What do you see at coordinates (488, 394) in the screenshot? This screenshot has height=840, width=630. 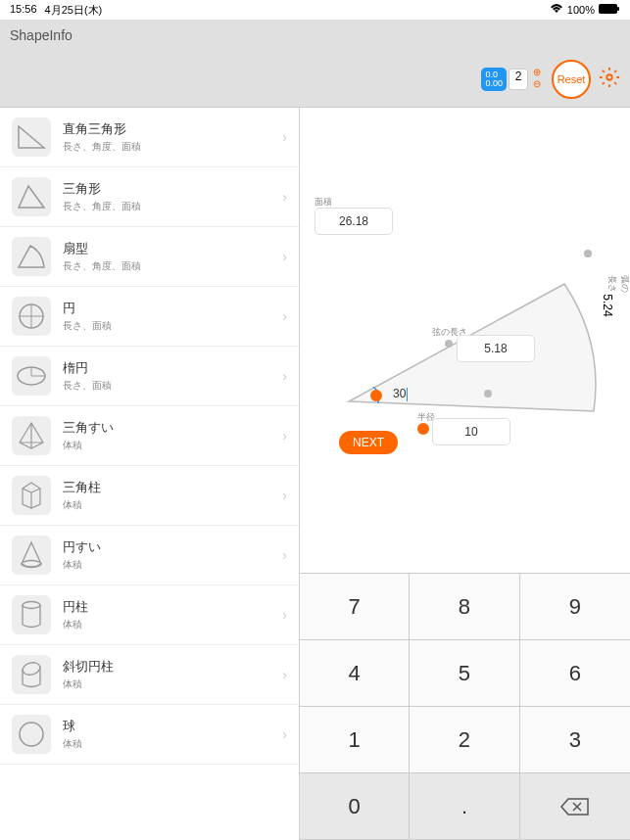 I see `area-dot` at bounding box center [488, 394].